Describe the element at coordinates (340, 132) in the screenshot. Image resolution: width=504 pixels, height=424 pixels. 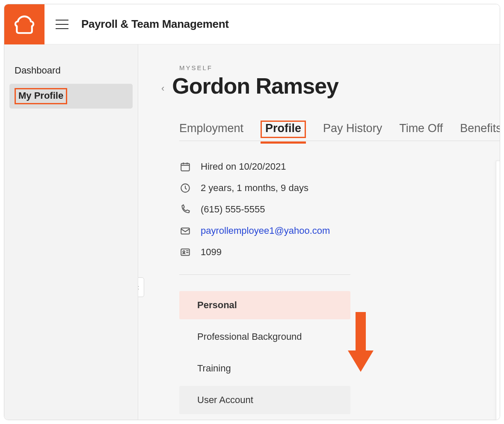
I see `tabs: Employment Profile Pay History Time Off …` at that location.